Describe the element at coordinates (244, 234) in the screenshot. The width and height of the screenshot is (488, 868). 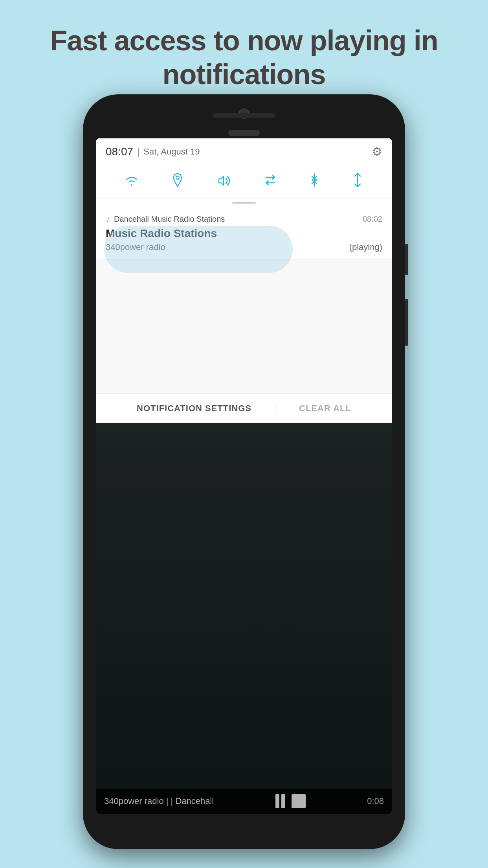
I see `notification-card: ♪ Dancehall Music Radio Stations 08:02 M…` at that location.